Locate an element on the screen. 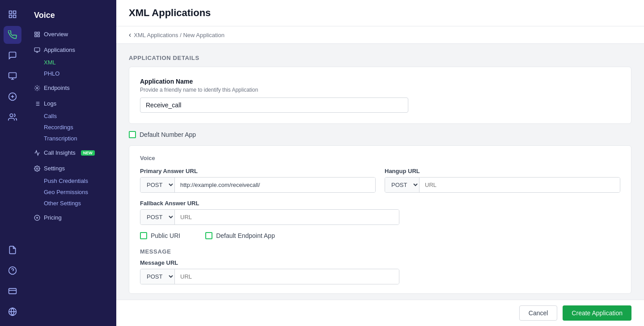 This screenshot has height=326, width=644. message-url-input is located at coordinates (287, 276).